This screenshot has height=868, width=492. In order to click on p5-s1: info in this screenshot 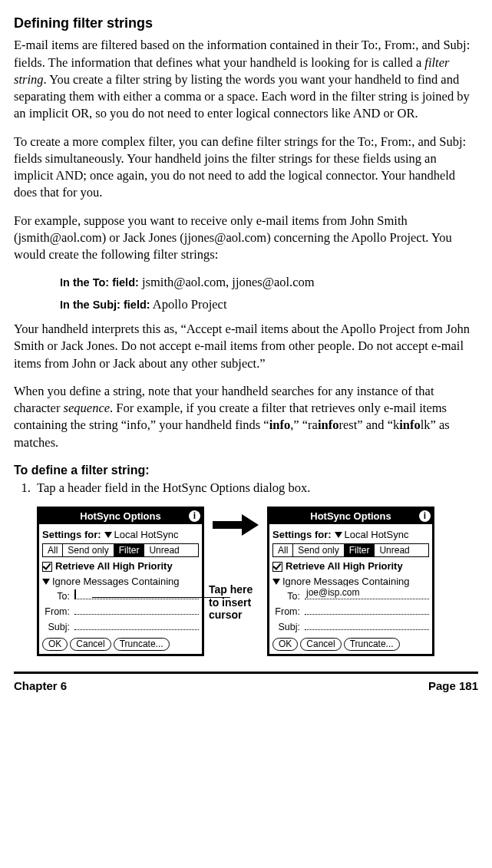, I will do `click(280, 425)`.